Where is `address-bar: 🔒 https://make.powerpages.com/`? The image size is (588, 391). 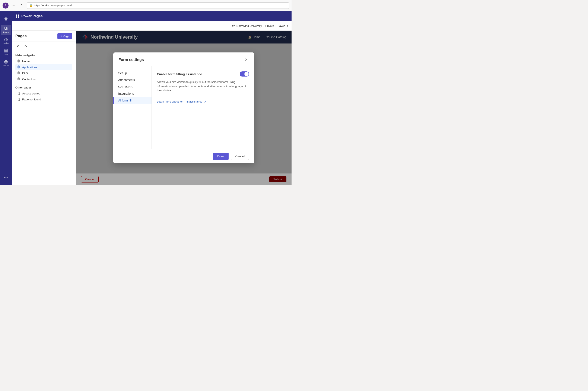 address-bar: 🔒 https://make.powerpages.com/ is located at coordinates (158, 5).